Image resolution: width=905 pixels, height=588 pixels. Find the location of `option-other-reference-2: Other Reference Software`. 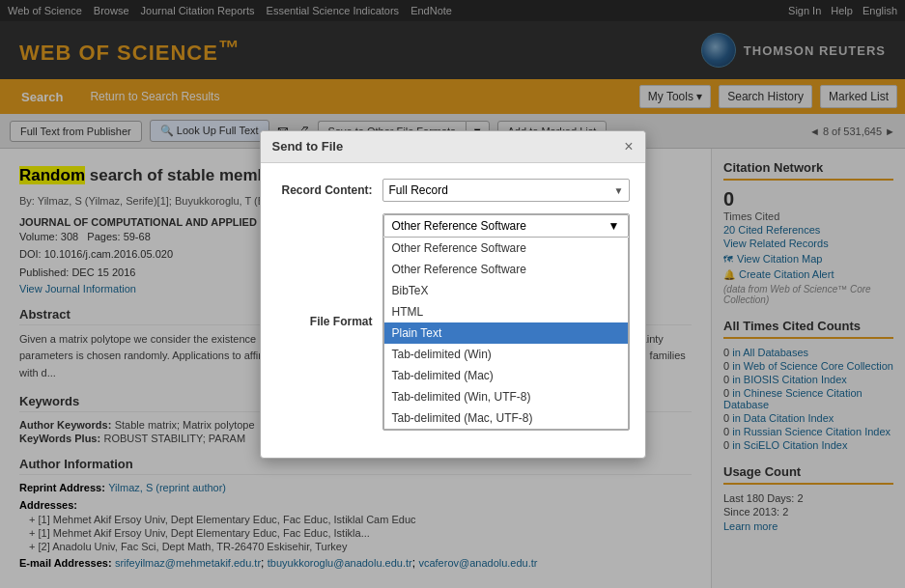

option-other-reference-2: Other Reference Software is located at coordinates (506, 269).